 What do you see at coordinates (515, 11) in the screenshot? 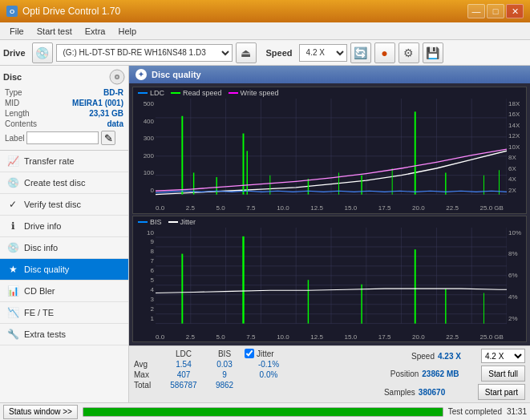
I see `close-button: ✕` at bounding box center [515, 11].